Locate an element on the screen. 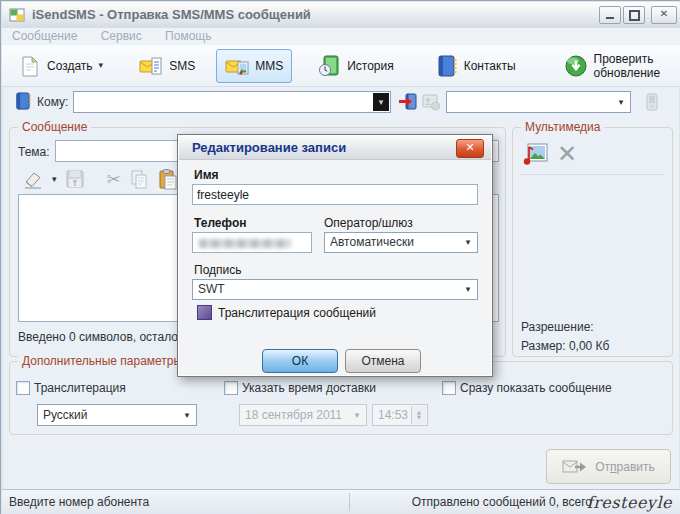 The height and width of the screenshot is (514, 680). check-update-label: Проверить обновление is located at coordinates (628, 66).